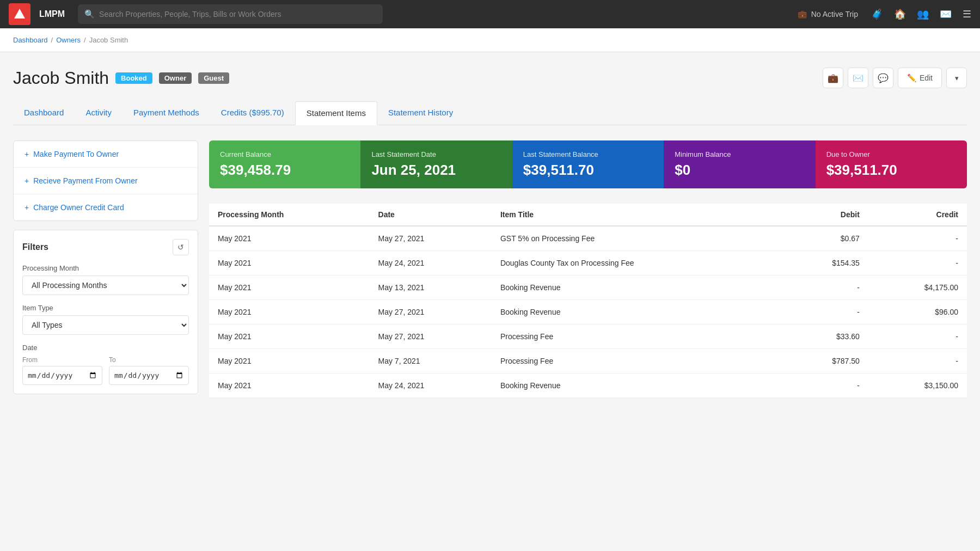 The image size is (980, 551). Describe the element at coordinates (825, 385) in the screenshot. I see `cell-debit: -` at that location.